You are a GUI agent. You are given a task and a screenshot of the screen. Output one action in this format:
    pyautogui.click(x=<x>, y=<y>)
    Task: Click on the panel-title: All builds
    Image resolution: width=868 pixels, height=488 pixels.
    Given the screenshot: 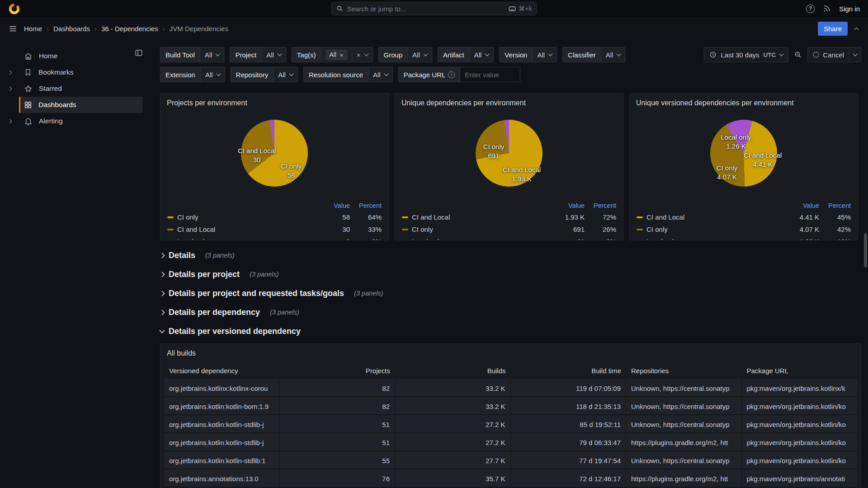 What is the action you would take?
    pyautogui.click(x=511, y=351)
    